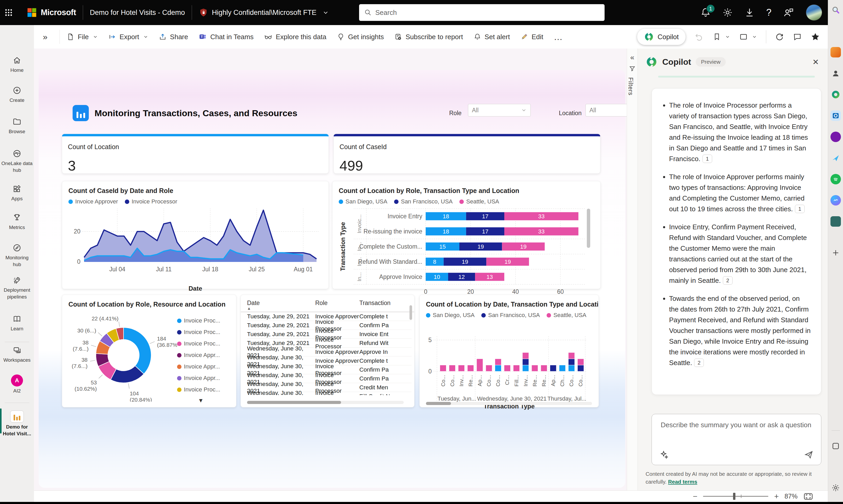  What do you see at coordinates (17, 288) in the screenshot?
I see `sidebar-item-deployment-pipelines: Deployment pipelines` at bounding box center [17, 288].